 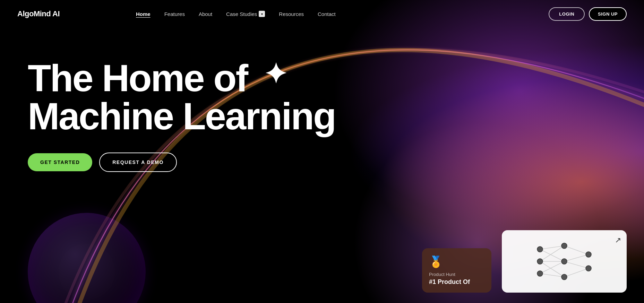 What do you see at coordinates (137, 78) in the screenshot?
I see `hero-title-line1: The Home of` at bounding box center [137, 78].